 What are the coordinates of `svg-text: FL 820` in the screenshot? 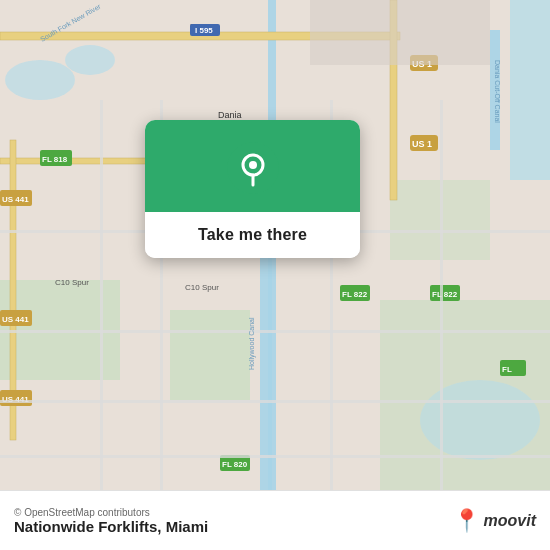 It's located at (235, 464).